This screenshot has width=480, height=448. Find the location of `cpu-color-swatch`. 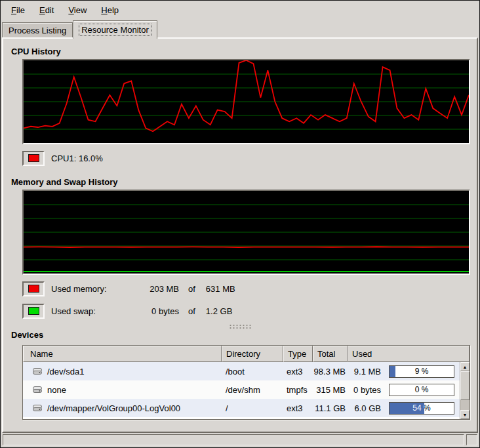

cpu-color-swatch is located at coordinates (34, 158).